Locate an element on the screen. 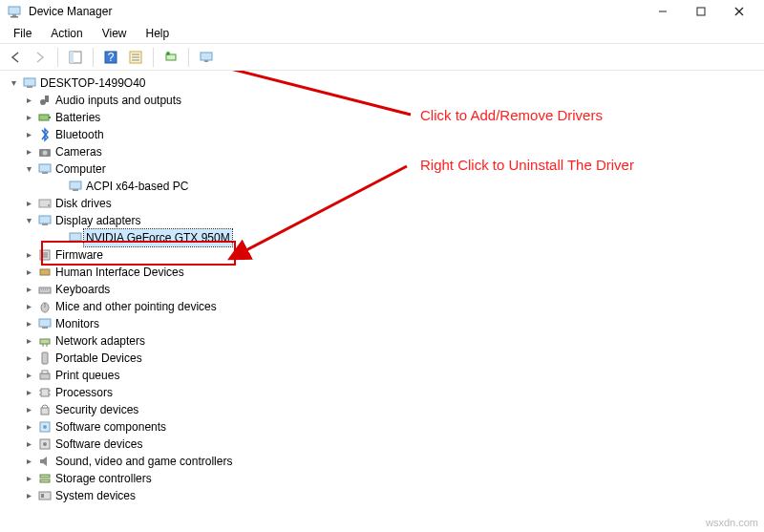 The width and height of the screenshot is (764, 532). tree-category: ▸Software devices is located at coordinates (382, 444).